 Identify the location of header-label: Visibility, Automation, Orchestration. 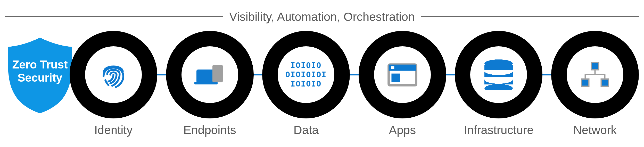
(322, 17).